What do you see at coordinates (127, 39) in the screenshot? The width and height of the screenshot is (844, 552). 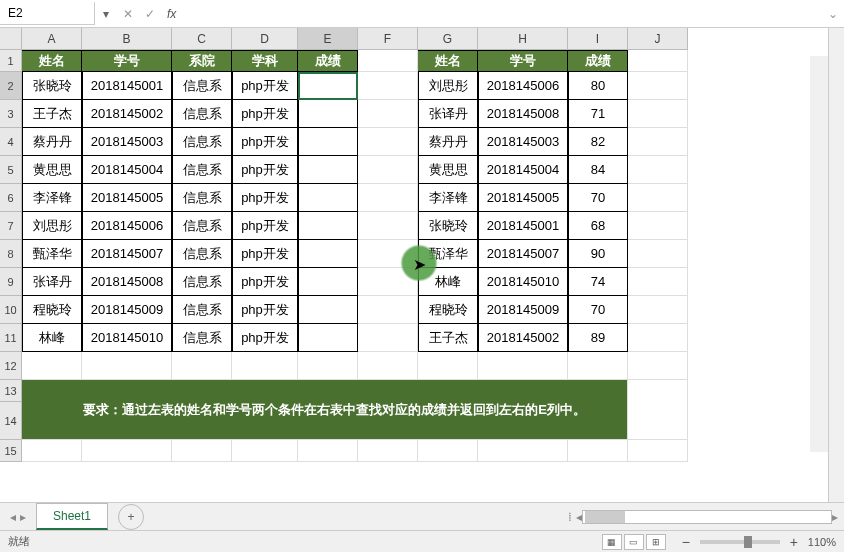 I see `column-header-B: B` at bounding box center [127, 39].